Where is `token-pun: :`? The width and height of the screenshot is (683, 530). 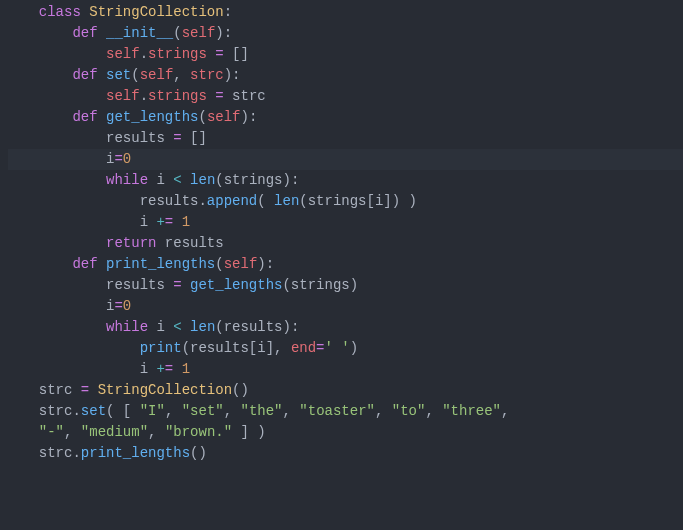
token-pun: : is located at coordinates (228, 12).